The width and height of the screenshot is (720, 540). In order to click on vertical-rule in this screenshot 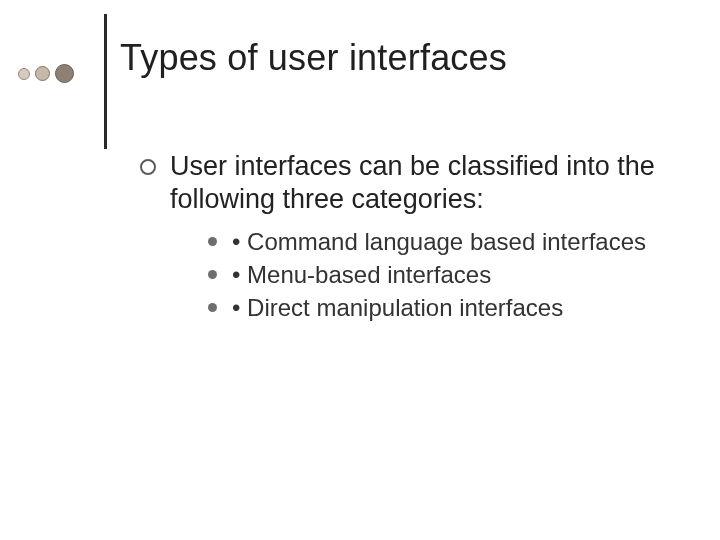, I will do `click(106, 82)`.